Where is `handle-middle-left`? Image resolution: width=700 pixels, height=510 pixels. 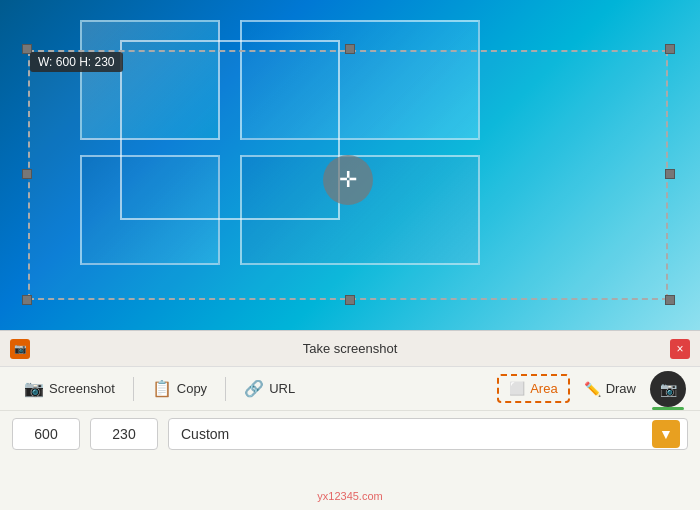
handle-middle-left is located at coordinates (27, 174).